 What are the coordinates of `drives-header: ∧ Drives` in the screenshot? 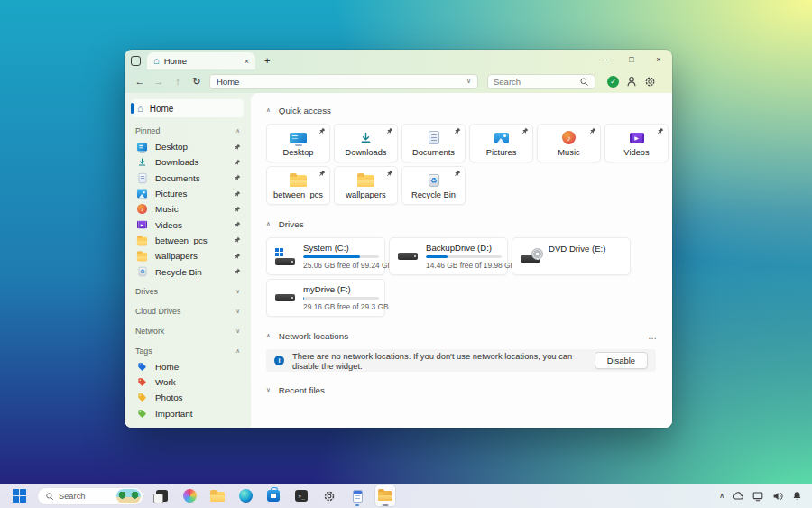 It's located at (462, 224).